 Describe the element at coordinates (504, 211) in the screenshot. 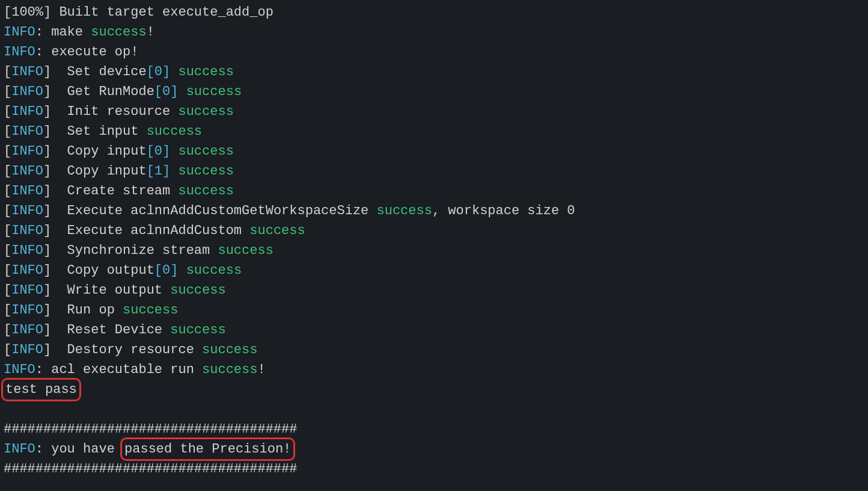

I see `terminal-text: , workspace size 0` at that location.